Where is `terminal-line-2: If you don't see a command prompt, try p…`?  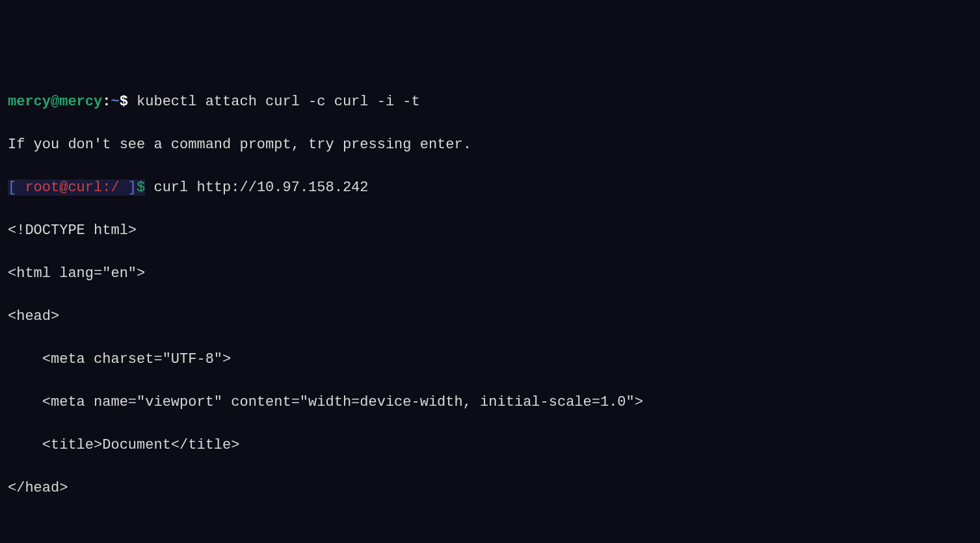
terminal-line-2: If you don't see a command prompt, try p… is located at coordinates (490, 144).